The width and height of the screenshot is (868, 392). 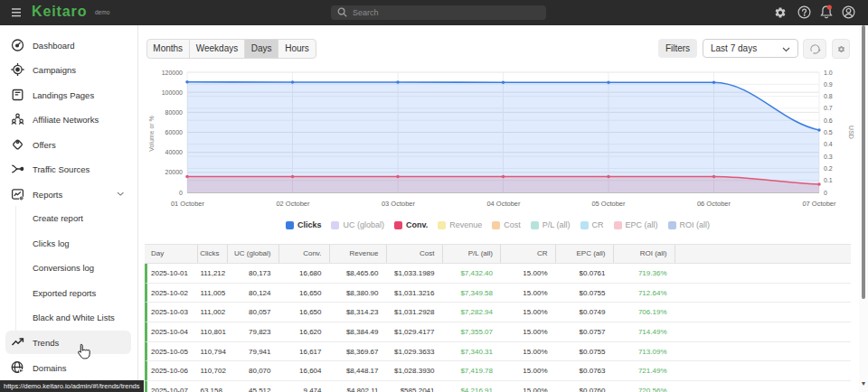 I want to click on svg-text: 01 October, so click(x=188, y=204).